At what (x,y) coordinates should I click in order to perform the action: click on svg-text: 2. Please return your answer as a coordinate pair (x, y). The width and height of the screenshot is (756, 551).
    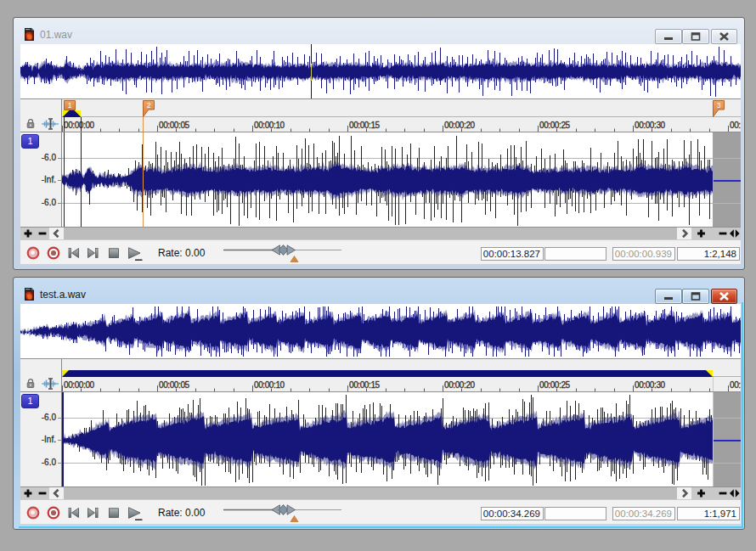
    Looking at the image, I should click on (148, 105).